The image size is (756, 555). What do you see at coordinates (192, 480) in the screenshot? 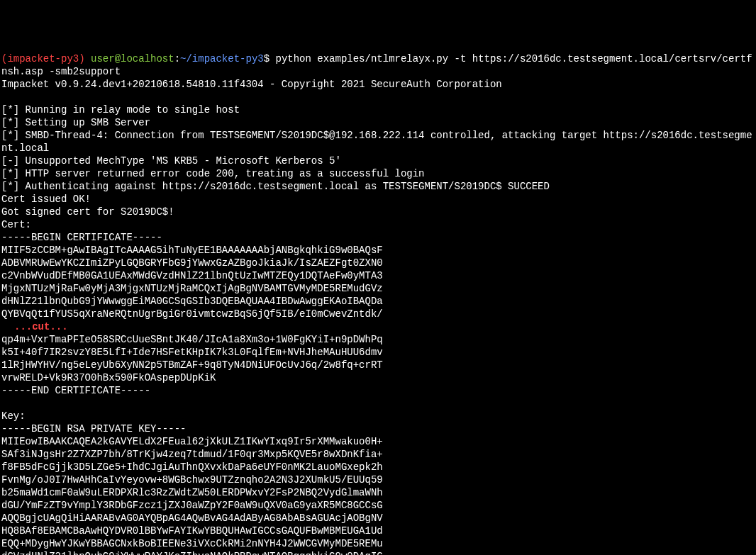
I see `key-base64-line: FvnMg/oJ0I7HwAHhCaIvYeyovw+8WGBchwx9UTZz…` at bounding box center [192, 480].